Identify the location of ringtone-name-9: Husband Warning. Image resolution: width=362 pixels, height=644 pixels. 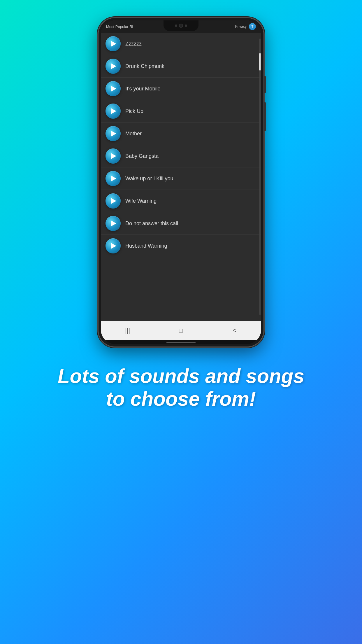
(146, 246).